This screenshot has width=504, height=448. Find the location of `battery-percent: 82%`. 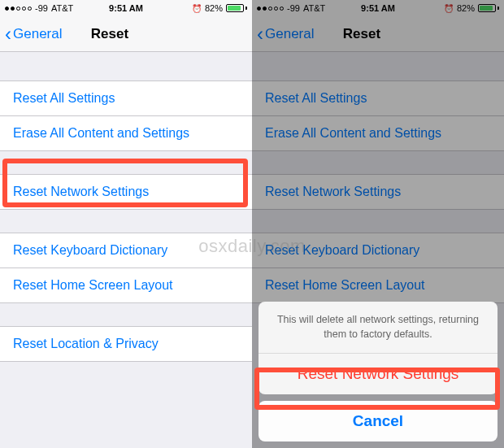

battery-percent: 82% is located at coordinates (466, 8).